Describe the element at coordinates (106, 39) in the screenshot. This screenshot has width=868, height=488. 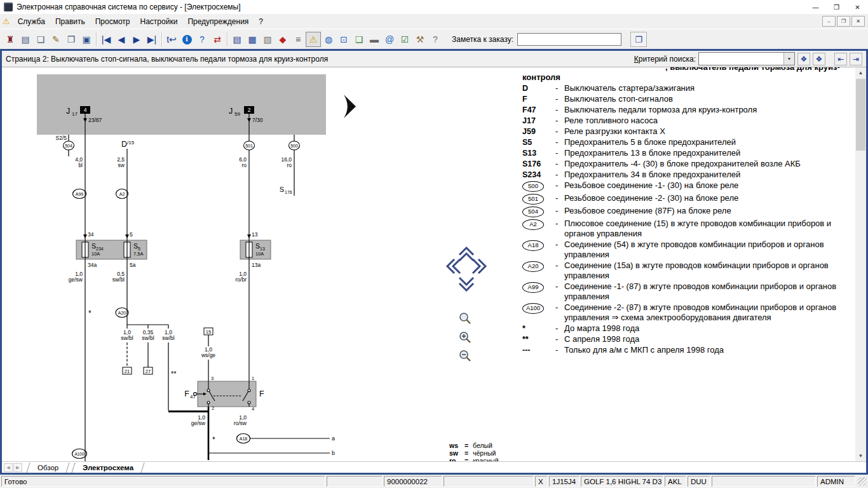
I see `nav-first-button: |◀` at that location.